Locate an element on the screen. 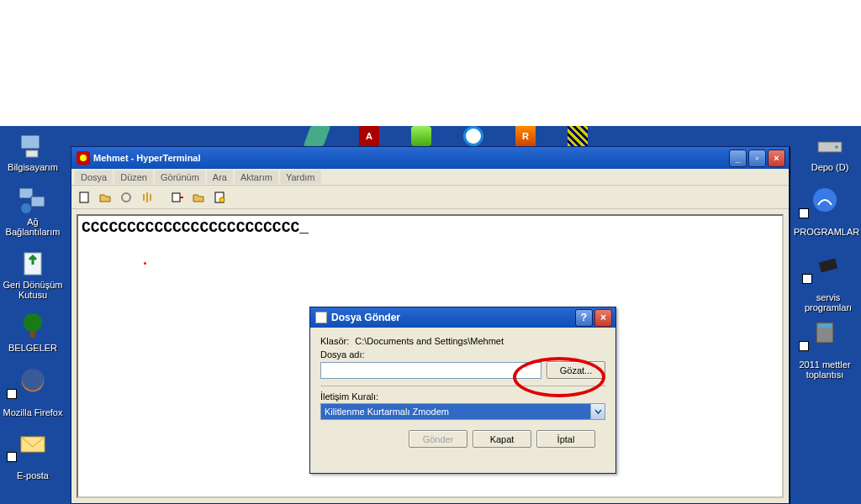 This screenshot has height=504, width=861. desktop-icon-mycomputer: Bilgisayarım is located at coordinates (33, 151).